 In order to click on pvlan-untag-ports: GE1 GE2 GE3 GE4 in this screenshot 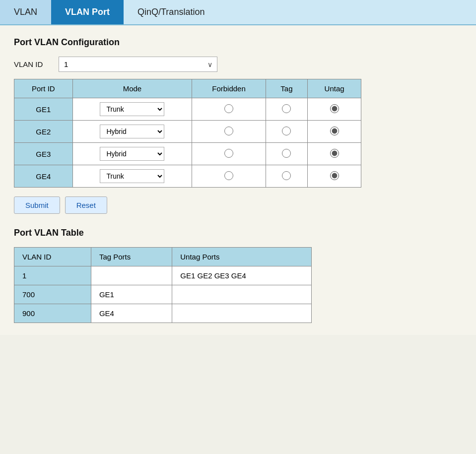, I will do `click(242, 276)`.